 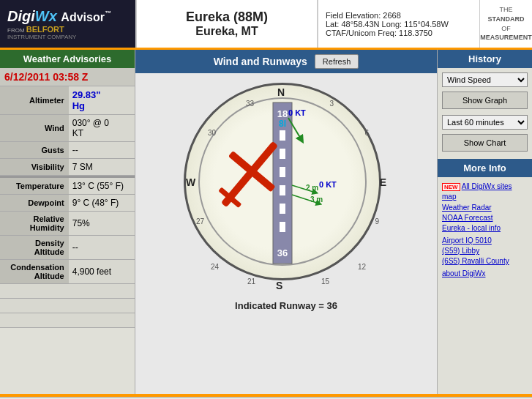 I want to click on visibility-value: 7 SM, so click(x=102, y=167).